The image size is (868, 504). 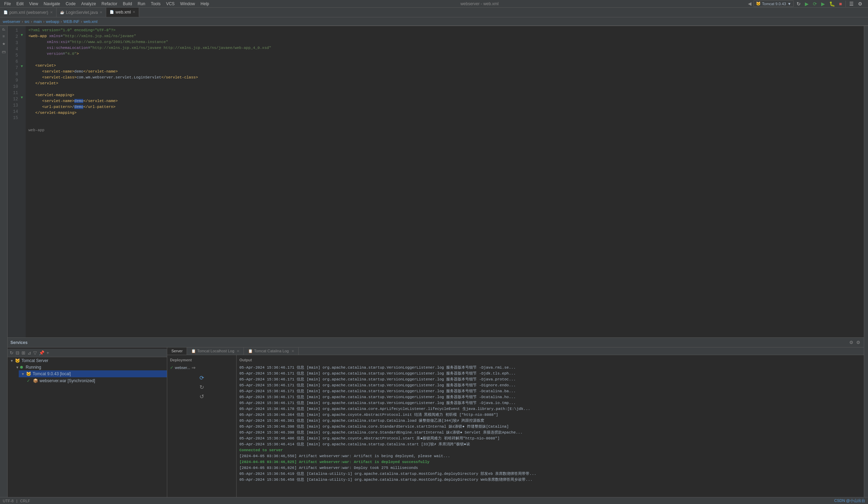 What do you see at coordinates (128, 4) in the screenshot?
I see `menubar-build: Build` at bounding box center [128, 4].